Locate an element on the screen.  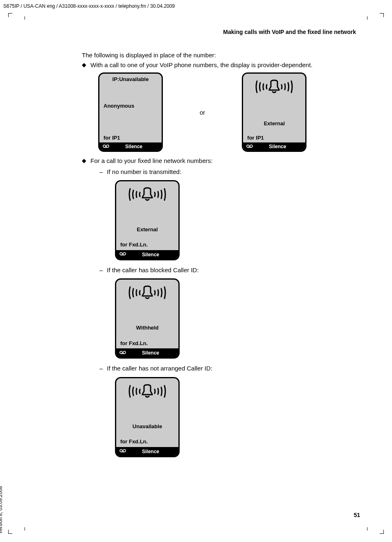
sub-bullet-text: If the caller has not arranged Caller ID… is located at coordinates (160, 368).